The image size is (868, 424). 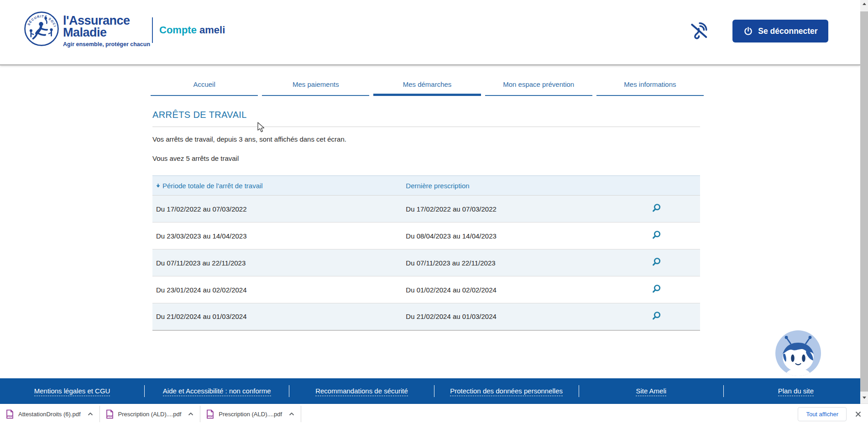 I want to click on tab-mes-paiements: Mes paiements, so click(x=316, y=86).